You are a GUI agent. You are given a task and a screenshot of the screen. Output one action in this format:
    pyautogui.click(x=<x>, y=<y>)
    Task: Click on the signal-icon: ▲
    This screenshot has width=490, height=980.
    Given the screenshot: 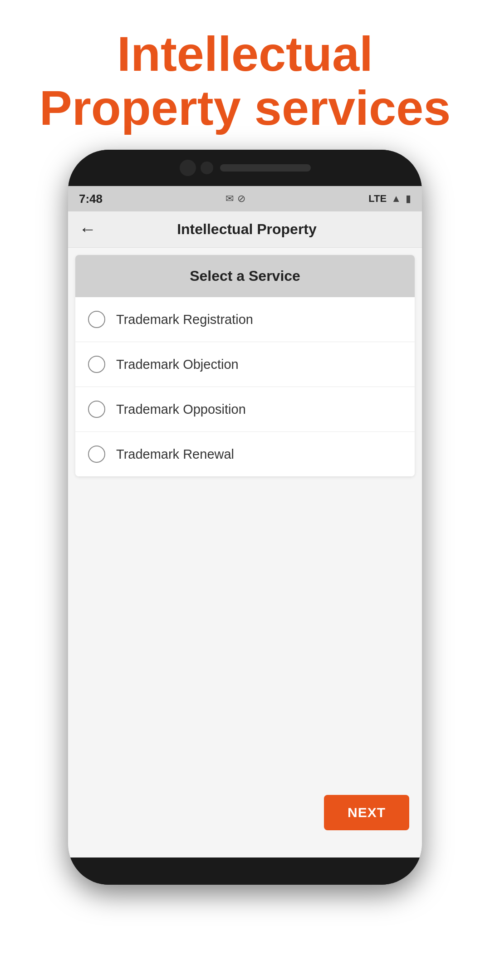 What is the action you would take?
    pyautogui.click(x=396, y=199)
    